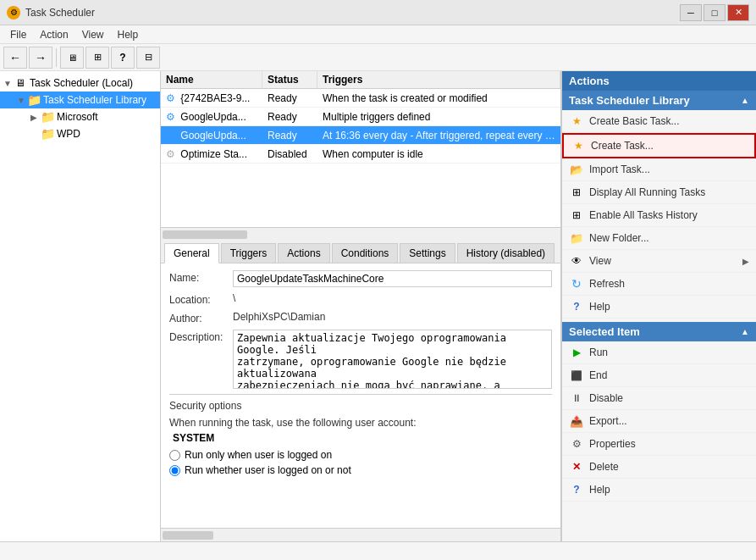  Describe the element at coordinates (123, 58) in the screenshot. I see `help-toolbar-button: ?` at that location.